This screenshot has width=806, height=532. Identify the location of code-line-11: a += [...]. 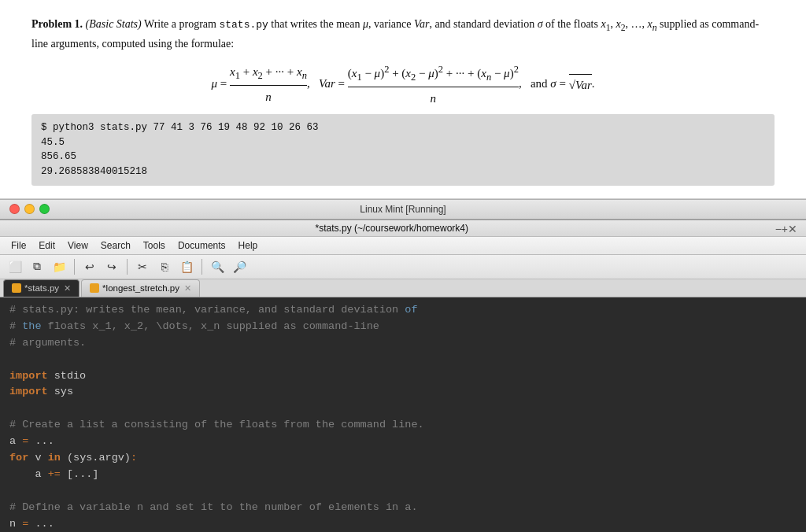
(403, 475).